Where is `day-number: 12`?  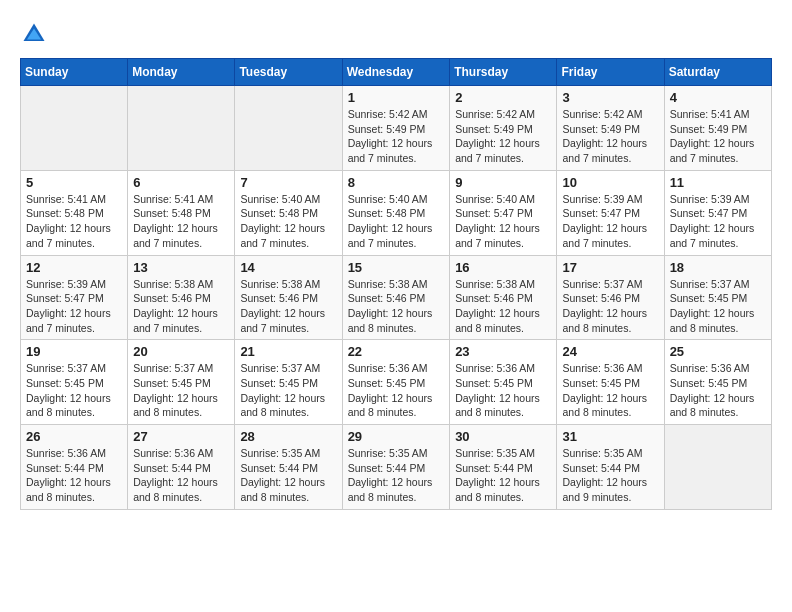
day-number: 12 is located at coordinates (74, 268).